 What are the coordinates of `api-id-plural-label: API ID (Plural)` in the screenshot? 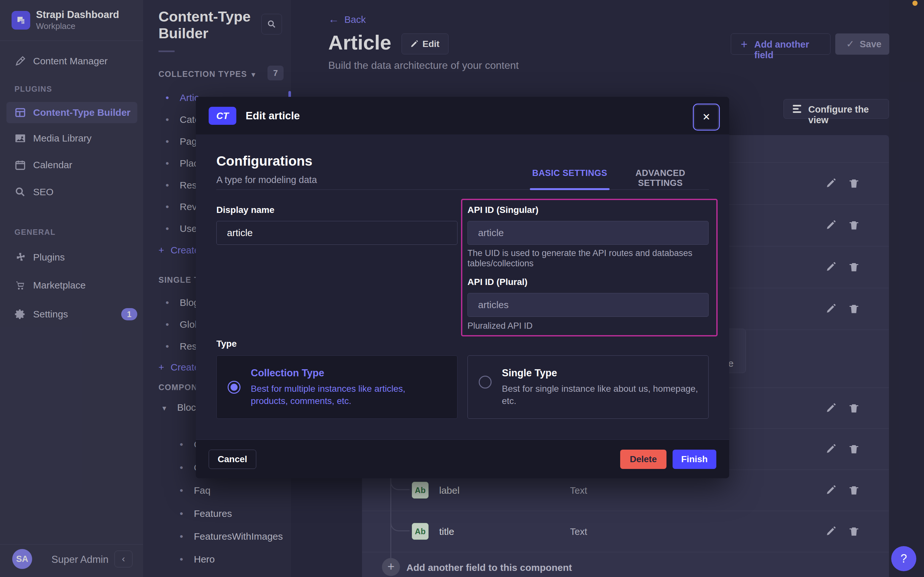 It's located at (497, 282).